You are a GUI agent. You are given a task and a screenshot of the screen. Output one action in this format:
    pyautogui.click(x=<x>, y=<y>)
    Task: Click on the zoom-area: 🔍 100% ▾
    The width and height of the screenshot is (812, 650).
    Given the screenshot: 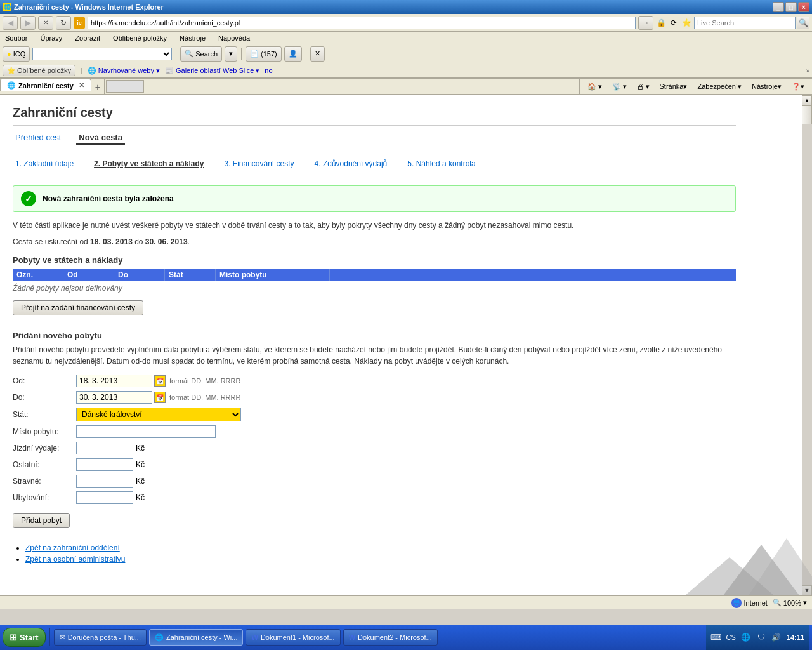 What is the action you would take?
    pyautogui.click(x=790, y=603)
    